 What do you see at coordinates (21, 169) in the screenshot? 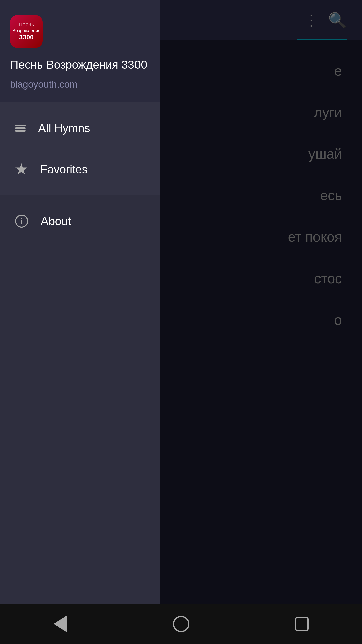
I see `star-icon` at bounding box center [21, 169].